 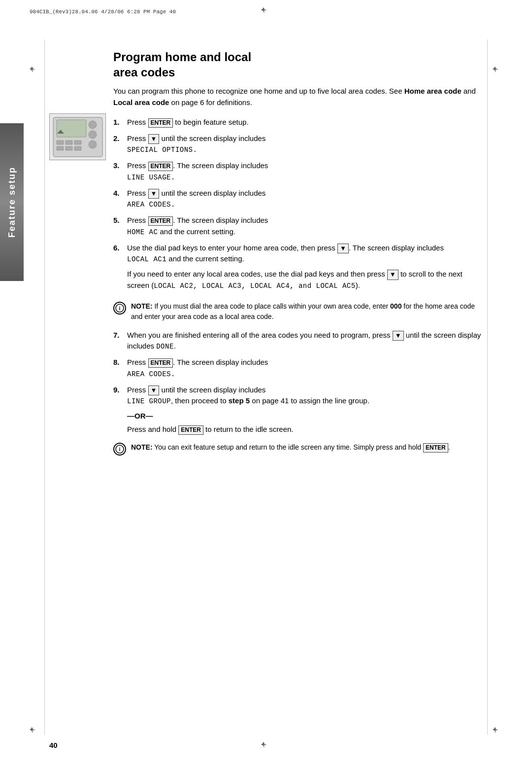 I want to click on intro-paragraph: You can program this phone to recognize …, so click(x=298, y=97).